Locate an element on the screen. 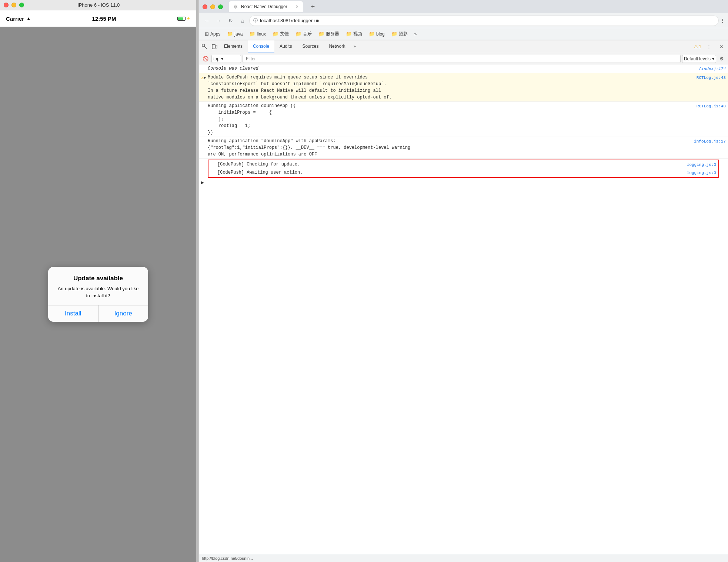 The image size is (728, 562). bookmark-linux: 📁 linux is located at coordinates (258, 34).